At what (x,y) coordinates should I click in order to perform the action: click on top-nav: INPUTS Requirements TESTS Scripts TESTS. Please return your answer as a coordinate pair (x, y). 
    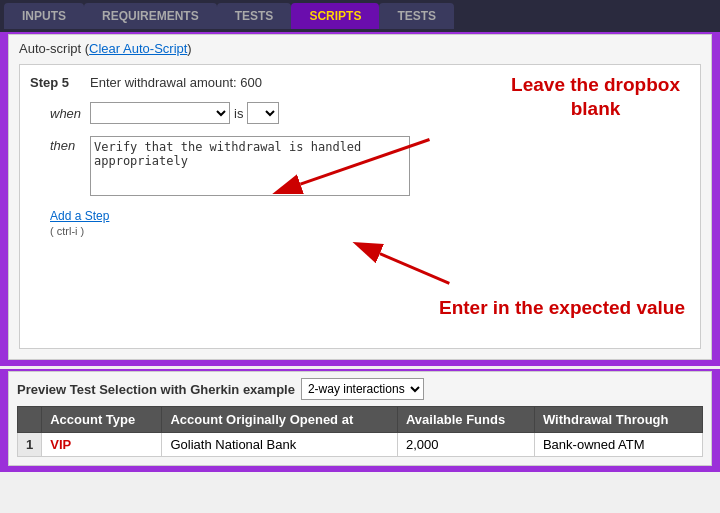
    Looking at the image, I should click on (360, 16).